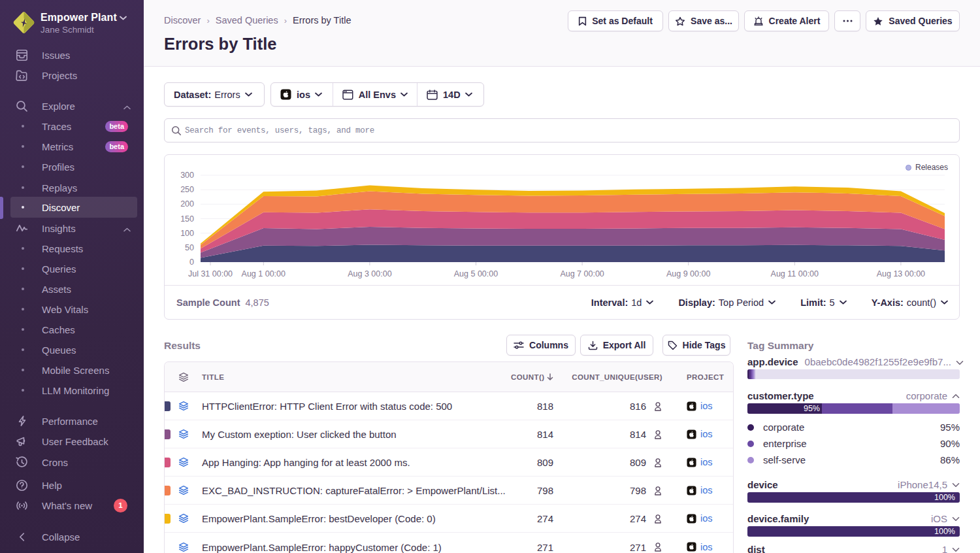  What do you see at coordinates (794, 274) in the screenshot?
I see `svg-text: Aug 11 00:00` at bounding box center [794, 274].